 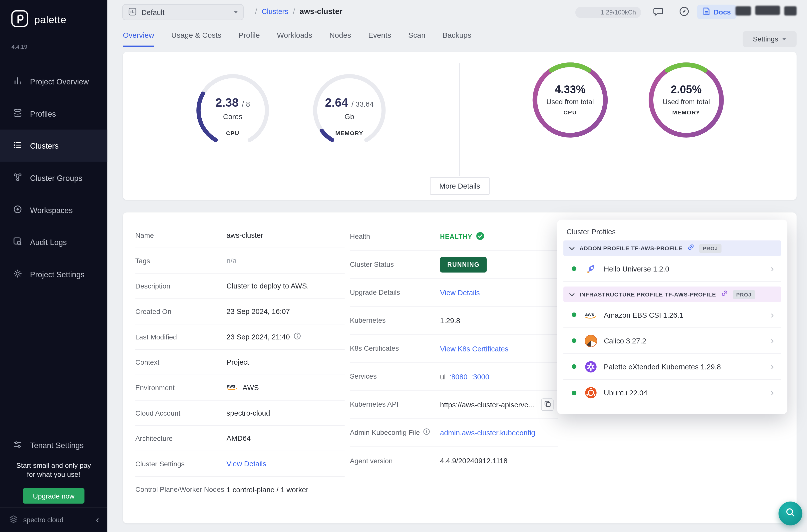 What do you see at coordinates (570, 102) in the screenshot?
I see `cpu-donut-caption: Used from total` at bounding box center [570, 102].